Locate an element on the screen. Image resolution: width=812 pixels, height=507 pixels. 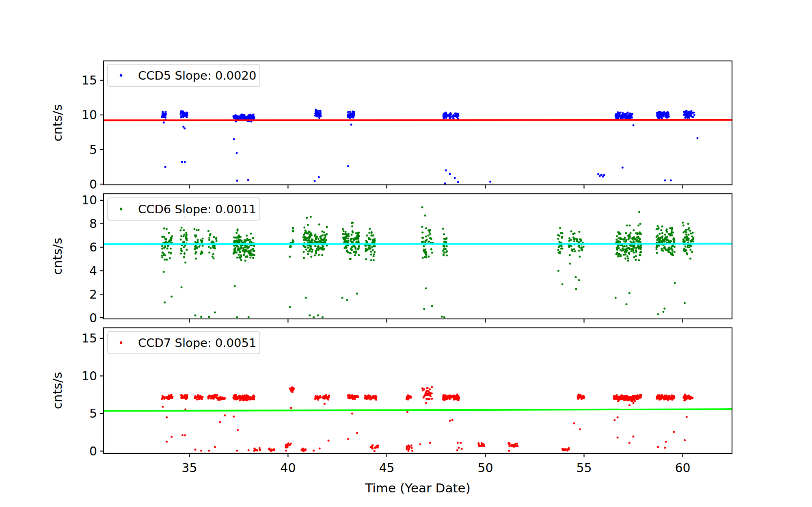
legend-label: CCD7 Slope: 0.0051 is located at coordinates (197, 343).